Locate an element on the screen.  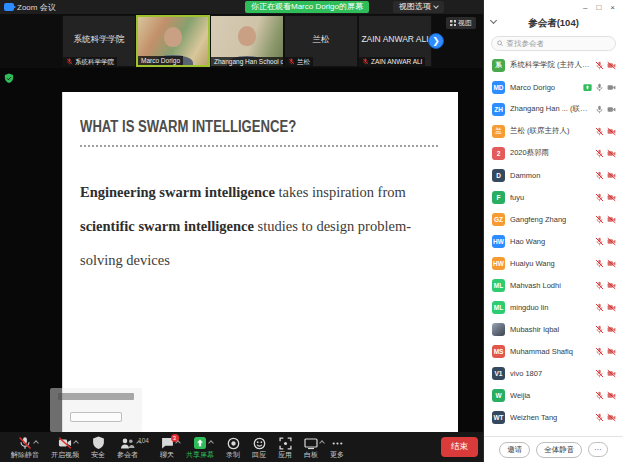
tile-name-label: ZAIN ANWAR ALI is located at coordinates (392, 62).